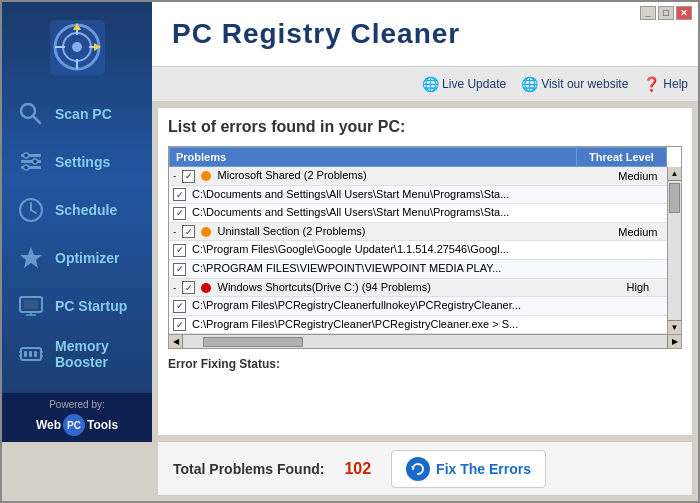  Describe the element at coordinates (574, 84) in the screenshot. I see `visit-website-button: 🌐 Visit our website` at that location.